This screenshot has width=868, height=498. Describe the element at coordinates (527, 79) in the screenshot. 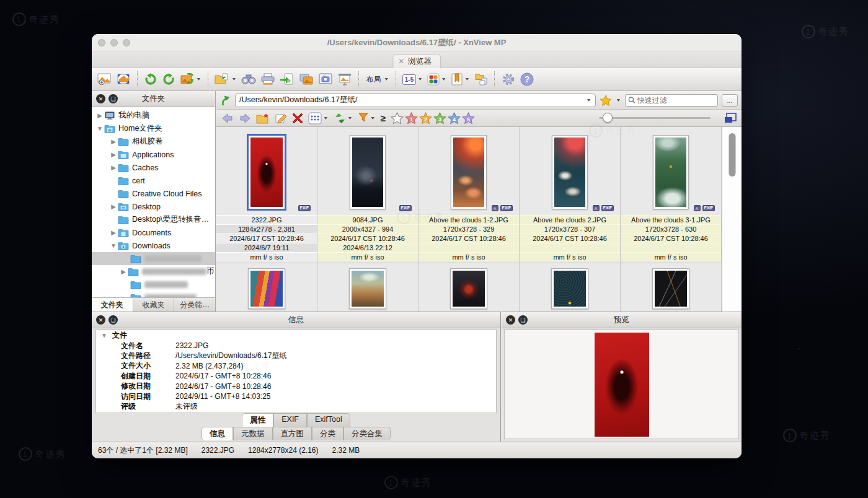

I see `help-button: ?` at that location.